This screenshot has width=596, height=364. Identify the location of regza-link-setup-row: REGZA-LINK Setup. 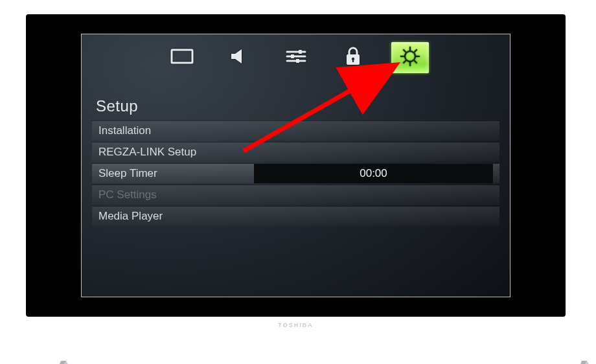
(295, 152).